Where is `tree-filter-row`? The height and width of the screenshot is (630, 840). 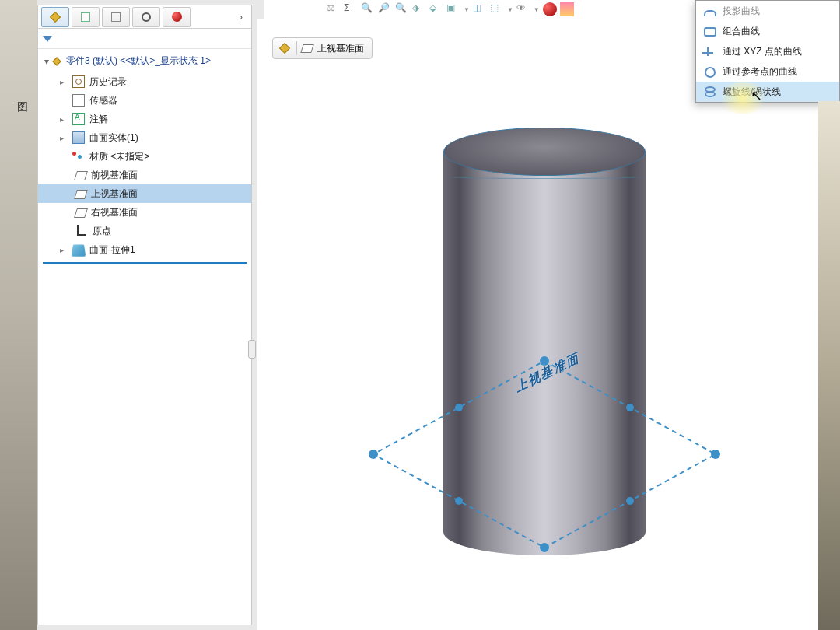 tree-filter-row is located at coordinates (145, 39).